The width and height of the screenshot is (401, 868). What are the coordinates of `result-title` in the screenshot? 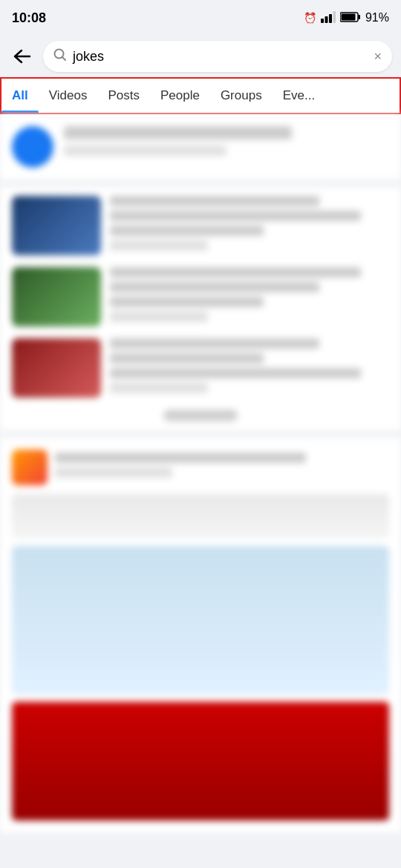 It's located at (178, 133).